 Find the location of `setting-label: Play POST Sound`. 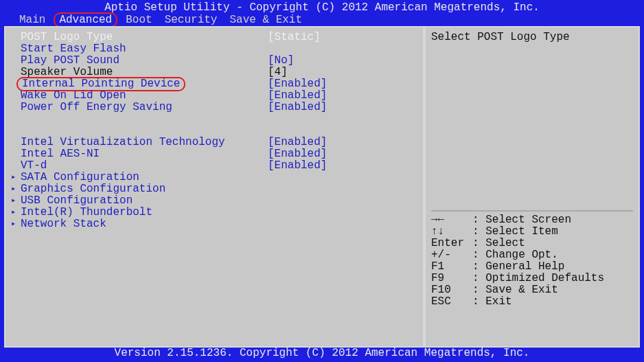

setting-label: Play POST Sound is located at coordinates (144, 60).